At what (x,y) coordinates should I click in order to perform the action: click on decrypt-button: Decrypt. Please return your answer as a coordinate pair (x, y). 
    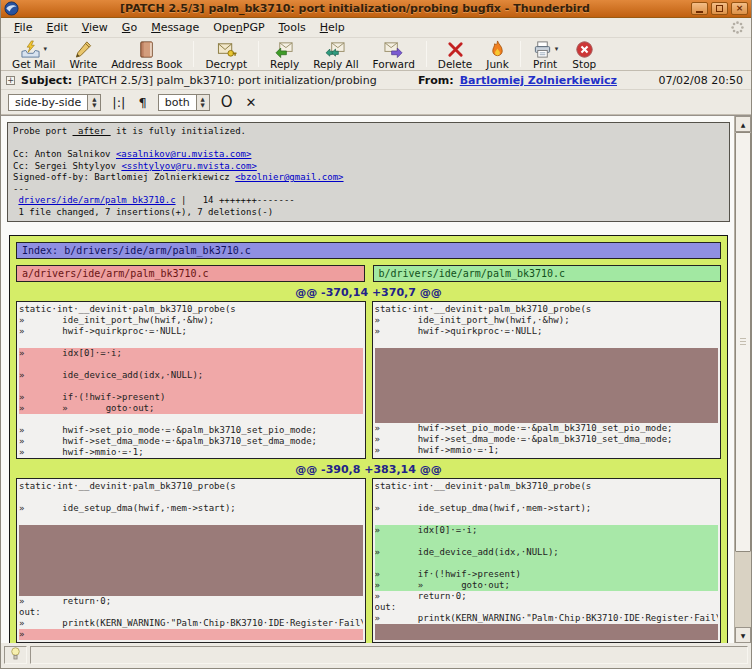
    Looking at the image, I should click on (226, 54).